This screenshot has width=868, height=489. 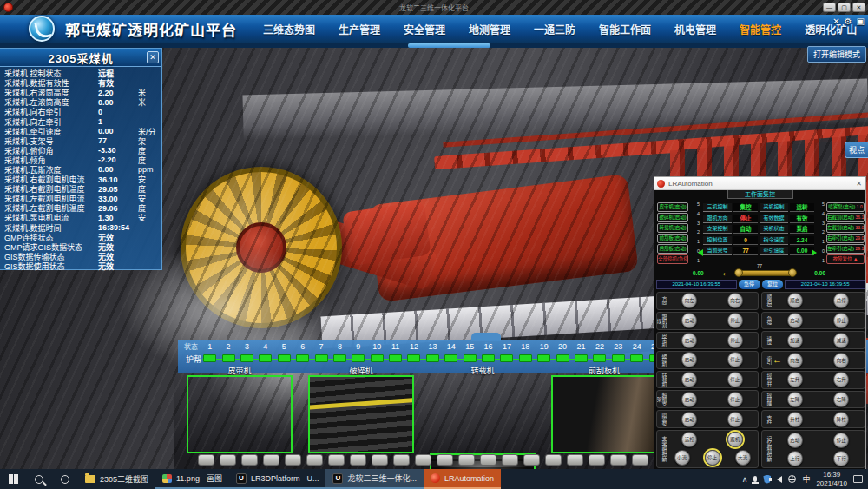 I want to click on nav-item-生产管理: 生产管理, so click(x=359, y=30).